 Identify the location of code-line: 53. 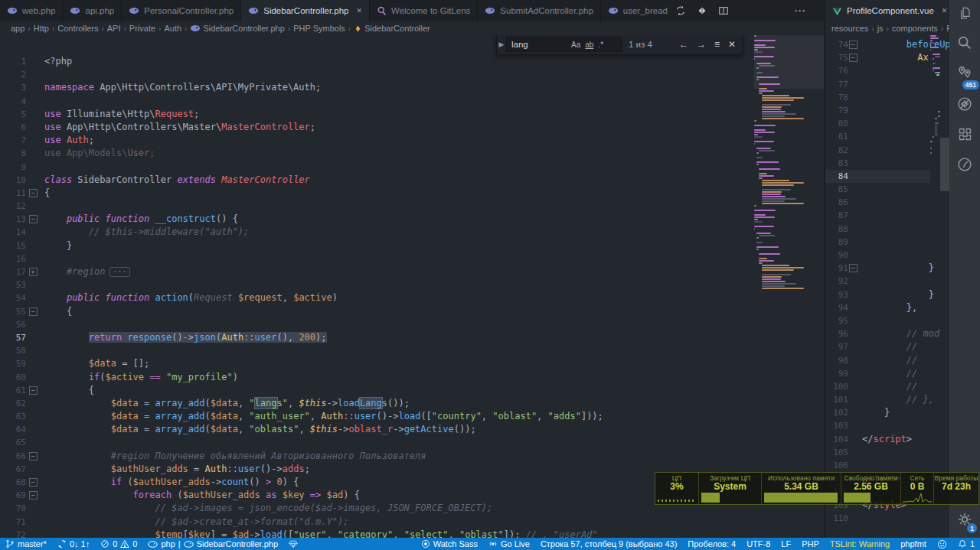
(377, 285).